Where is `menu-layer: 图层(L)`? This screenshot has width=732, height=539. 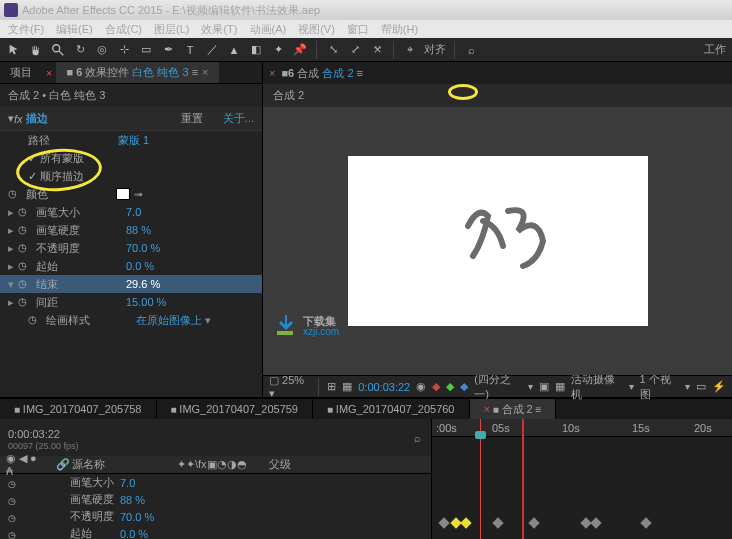 menu-layer: 图层(L) is located at coordinates (172, 30).